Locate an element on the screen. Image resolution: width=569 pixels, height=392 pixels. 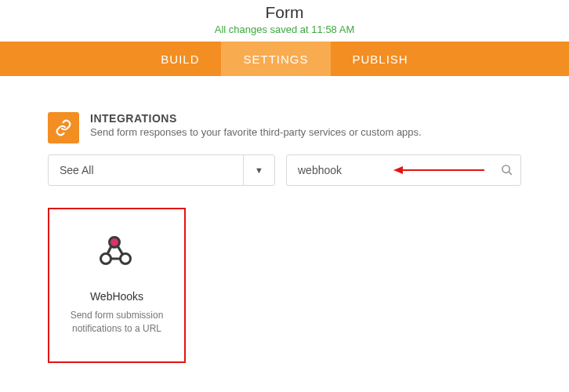
tab-bar: BUILD SETTINGS PUBLISH is located at coordinates (284, 59).